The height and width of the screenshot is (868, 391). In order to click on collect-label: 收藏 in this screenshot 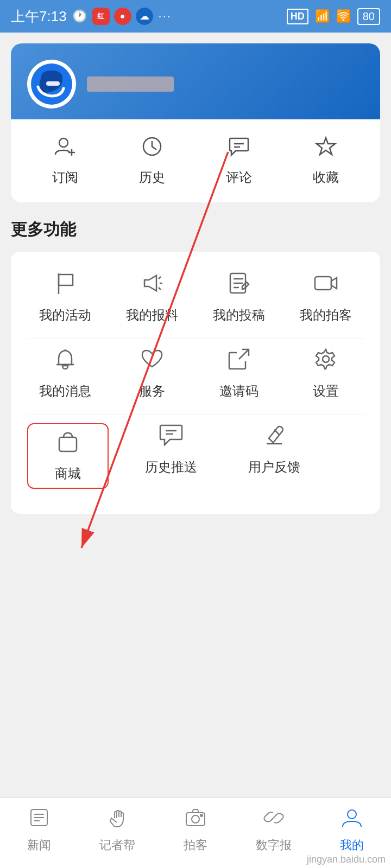, I will do `click(326, 177)`.